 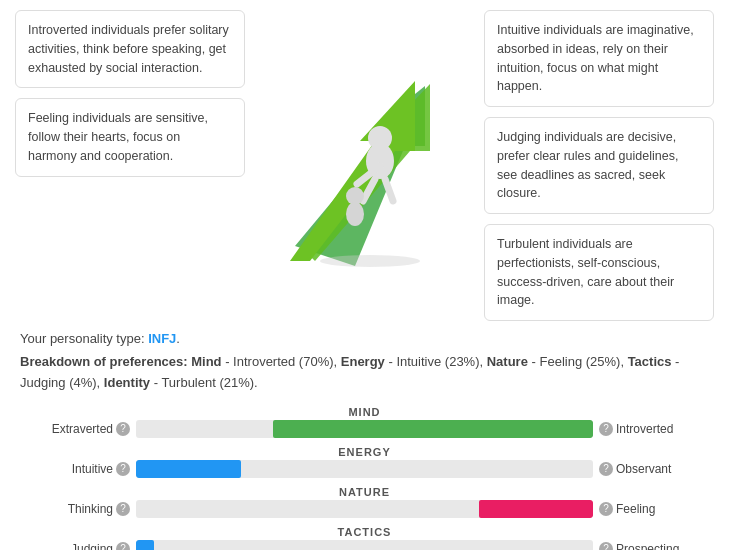 What do you see at coordinates (654, 469) in the screenshot?
I see `bar-right-label-energy: ? Observant` at bounding box center [654, 469].